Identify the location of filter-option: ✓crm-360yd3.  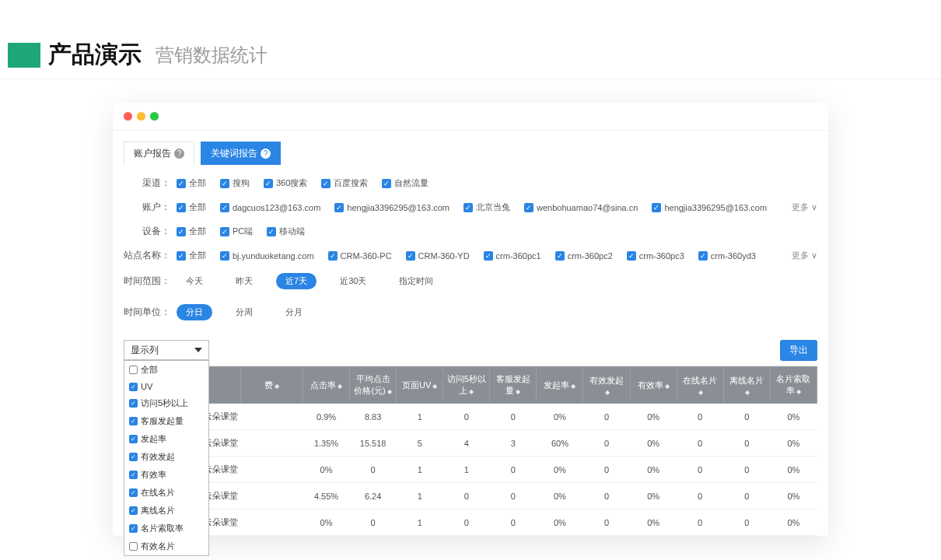
(727, 256).